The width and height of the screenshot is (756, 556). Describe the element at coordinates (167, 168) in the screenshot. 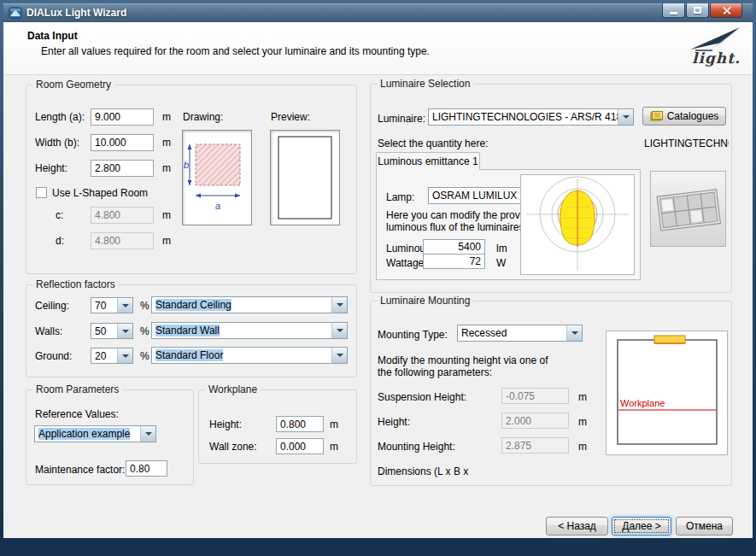

I see `height-unit: m` at that location.